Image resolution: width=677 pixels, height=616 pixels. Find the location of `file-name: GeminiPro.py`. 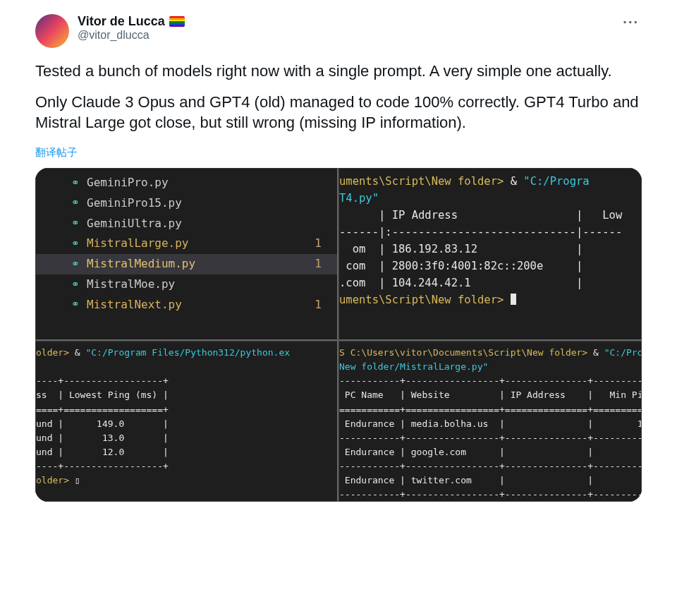

file-name: GeminiPro.py is located at coordinates (200, 183).